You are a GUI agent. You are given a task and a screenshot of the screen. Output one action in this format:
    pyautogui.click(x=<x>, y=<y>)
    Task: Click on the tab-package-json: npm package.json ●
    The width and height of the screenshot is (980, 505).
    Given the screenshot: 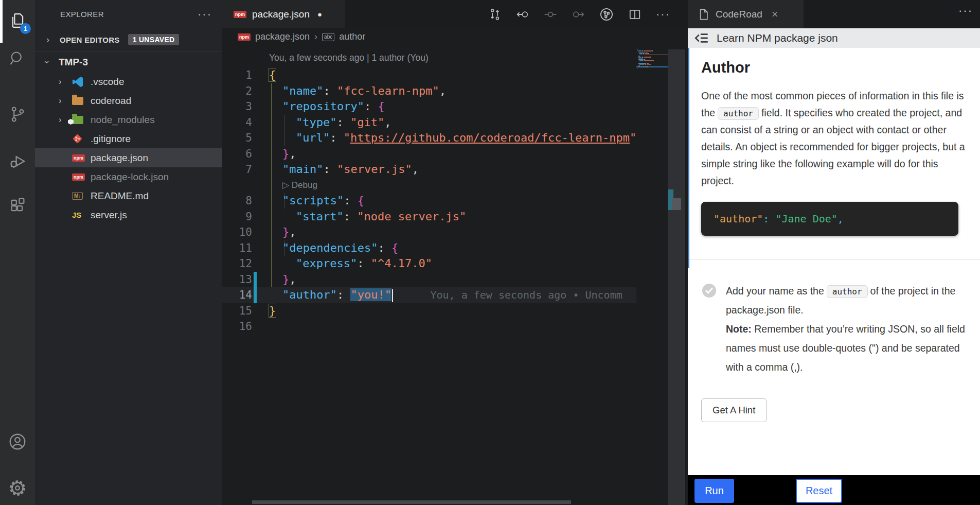 What is the action you would take?
    pyautogui.click(x=283, y=14)
    